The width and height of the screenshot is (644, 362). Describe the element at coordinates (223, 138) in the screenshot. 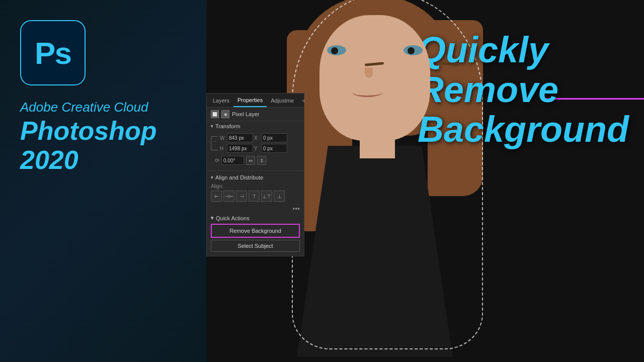

I see `w-label: W` at that location.